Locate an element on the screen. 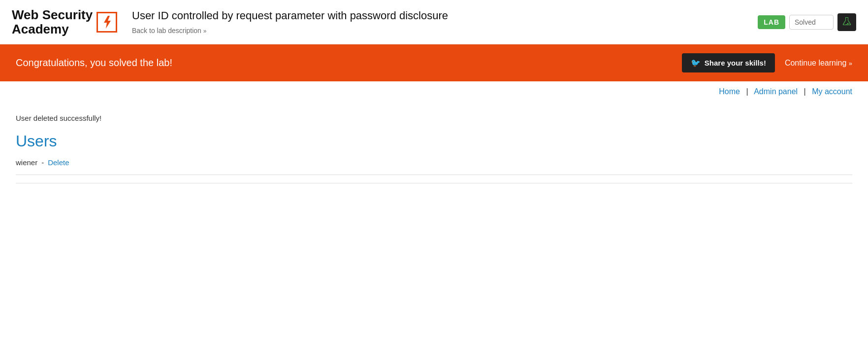  success-banner: Congratulations, you solved the lab! 🐦 S… is located at coordinates (434, 63).